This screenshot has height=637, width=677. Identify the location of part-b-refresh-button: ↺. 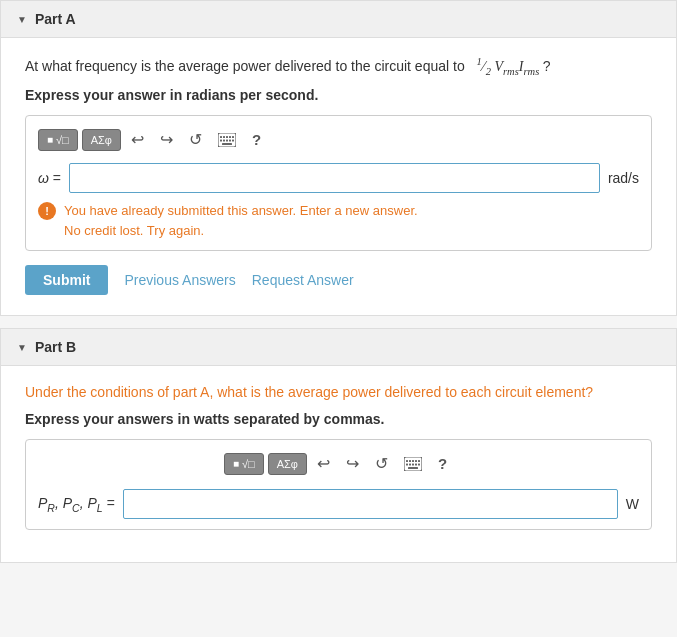
(382, 464).